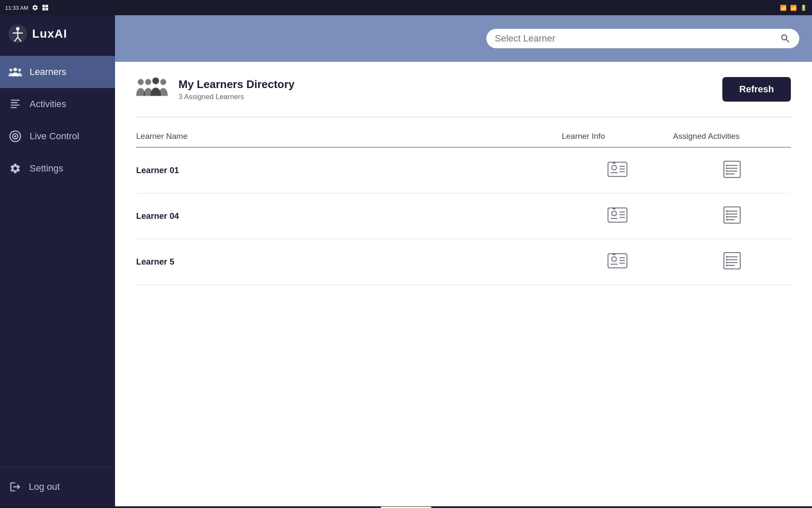 The image size is (812, 508). I want to click on signal-icon: 📶, so click(793, 8).